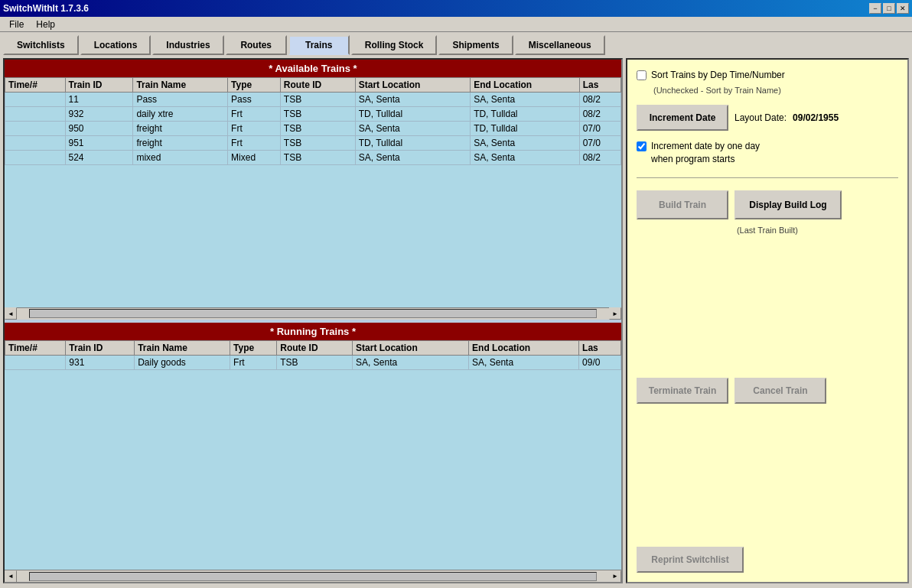 The height and width of the screenshot is (588, 912). I want to click on build-action-row: Build Train Display Build Log, so click(767, 205).